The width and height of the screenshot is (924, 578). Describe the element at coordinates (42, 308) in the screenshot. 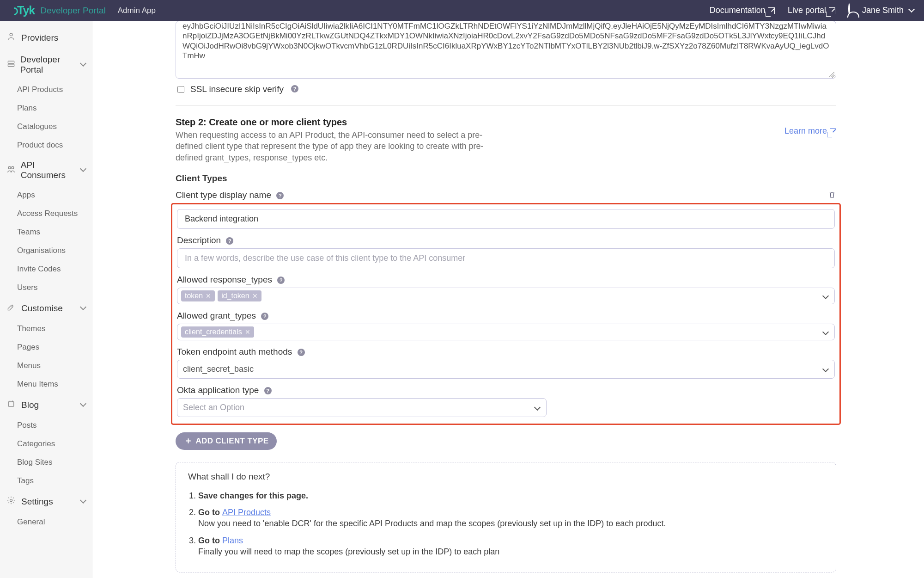

I see `sidebar-label: Customise` at that location.